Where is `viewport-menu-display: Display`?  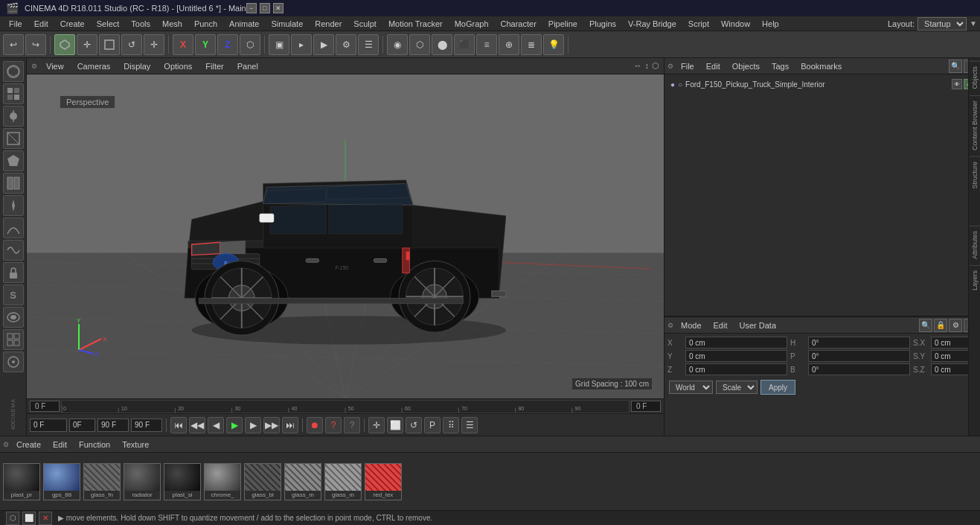 viewport-menu-display: Display is located at coordinates (137, 66).